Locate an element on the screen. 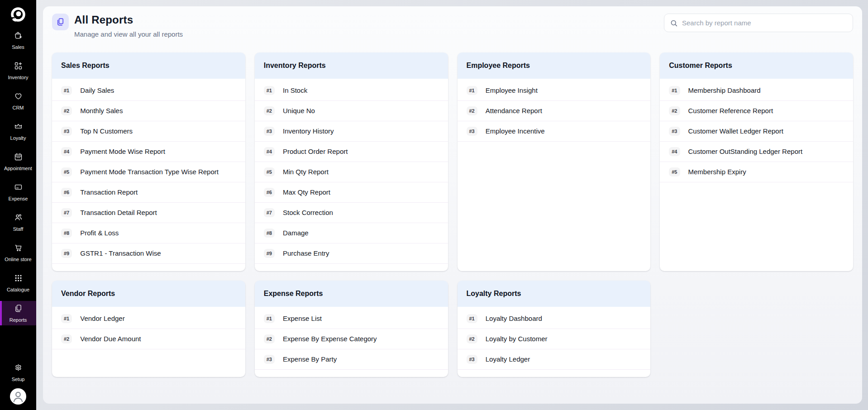  report-card-vendor-reports: Vendor Reports#1Vendor Ledger#2Vendor Du… is located at coordinates (148, 329).